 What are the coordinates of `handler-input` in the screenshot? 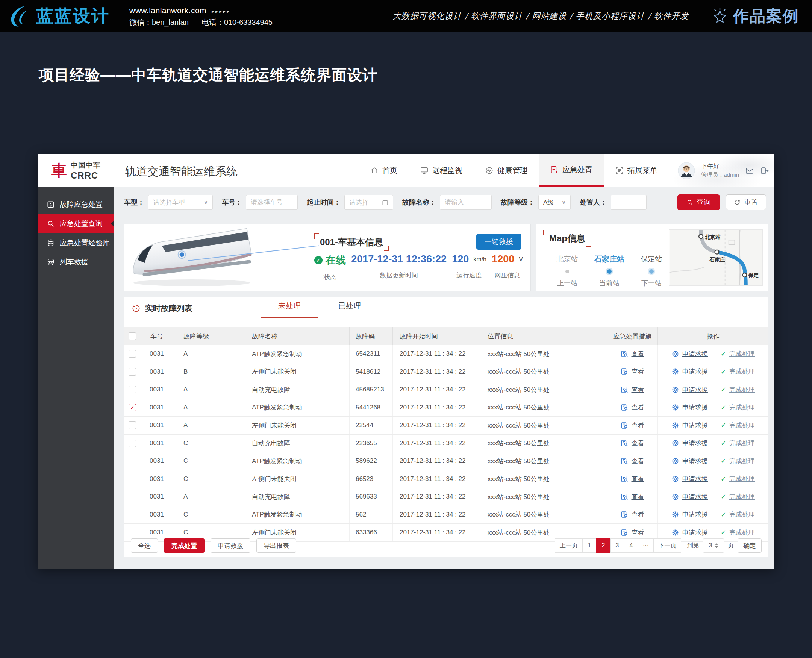 It's located at (629, 202).